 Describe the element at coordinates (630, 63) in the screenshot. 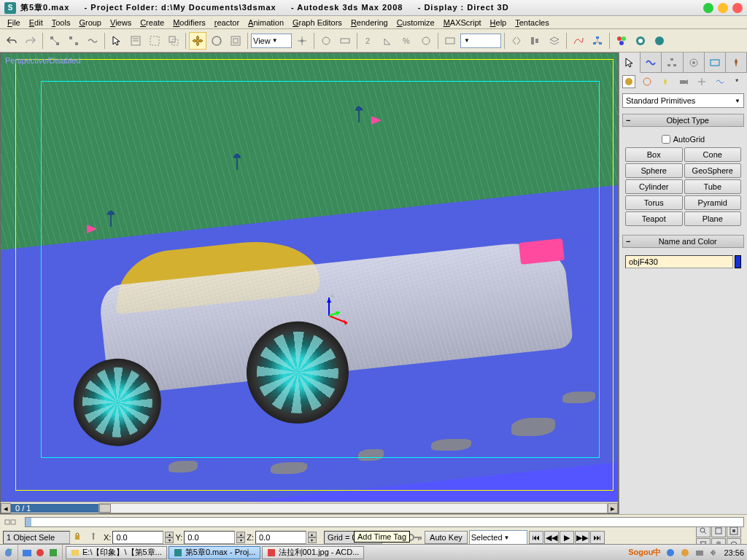

I see `create-tab` at that location.